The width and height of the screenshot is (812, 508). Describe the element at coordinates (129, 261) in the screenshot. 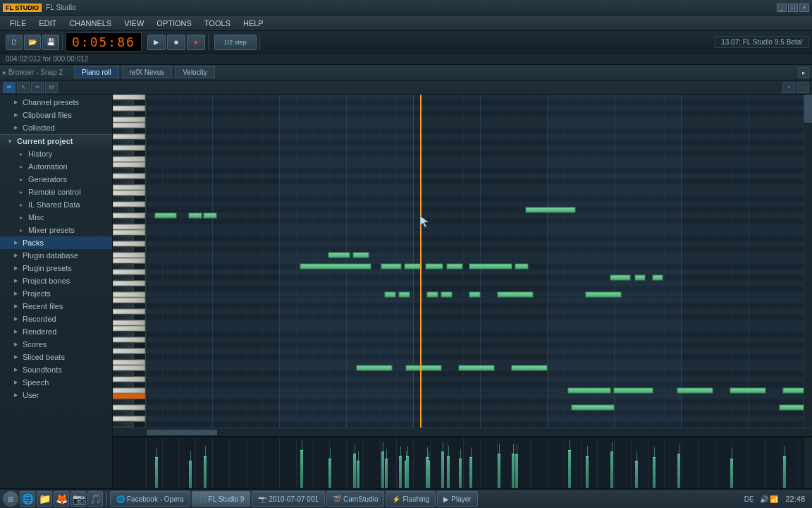

I see `piano-keys` at that location.